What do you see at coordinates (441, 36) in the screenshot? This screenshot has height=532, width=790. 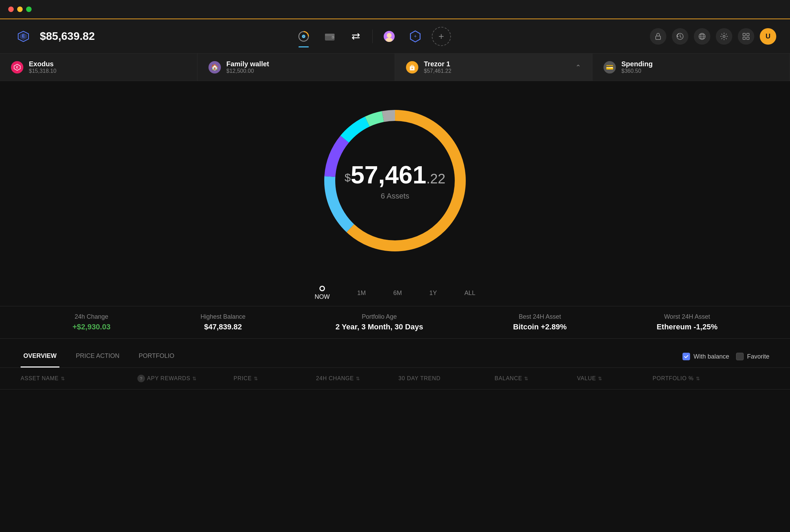 I see `add-nav-button: +` at bounding box center [441, 36].